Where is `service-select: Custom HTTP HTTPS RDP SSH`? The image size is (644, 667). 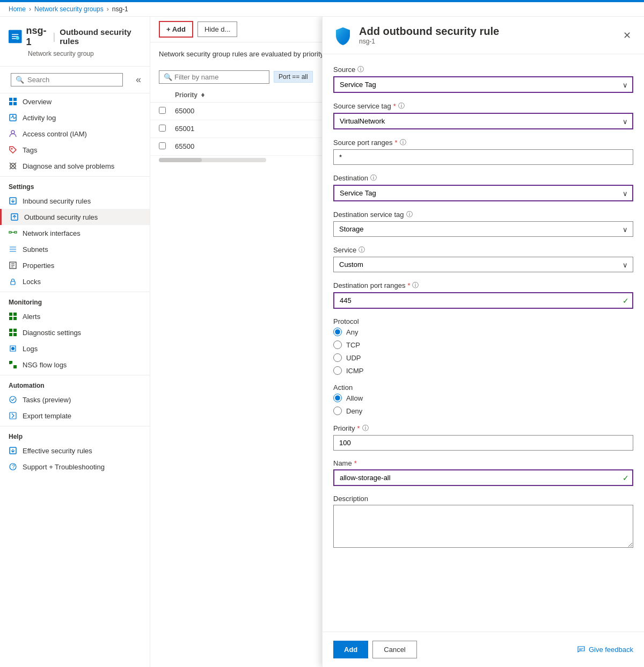 service-select: Custom HTTP HTTPS RDP SSH is located at coordinates (483, 264).